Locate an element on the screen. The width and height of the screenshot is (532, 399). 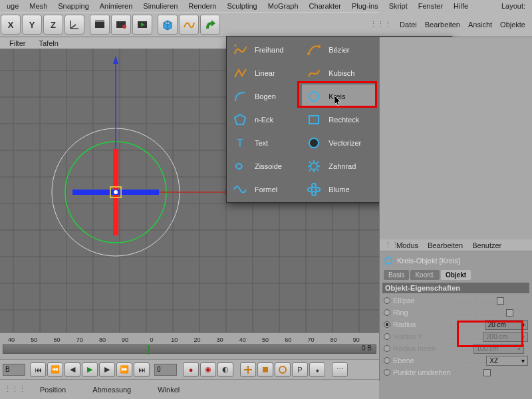
menu-item: Skript is located at coordinates (398, 6).